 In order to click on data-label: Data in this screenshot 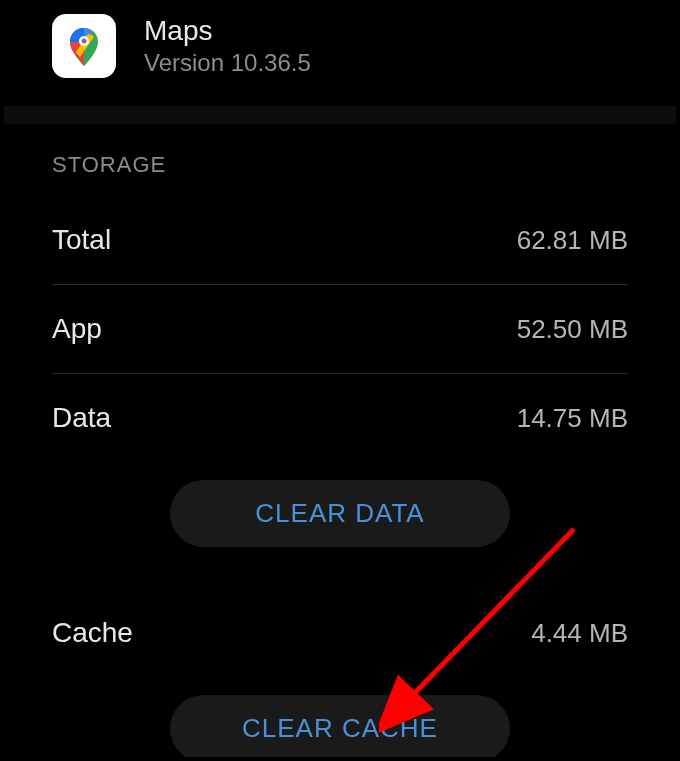, I will do `click(82, 418)`.